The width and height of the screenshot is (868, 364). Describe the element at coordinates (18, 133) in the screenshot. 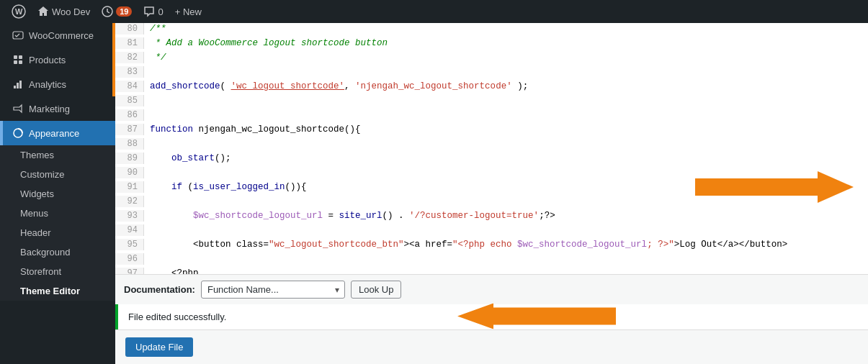

I see `appearance-icon` at that location.